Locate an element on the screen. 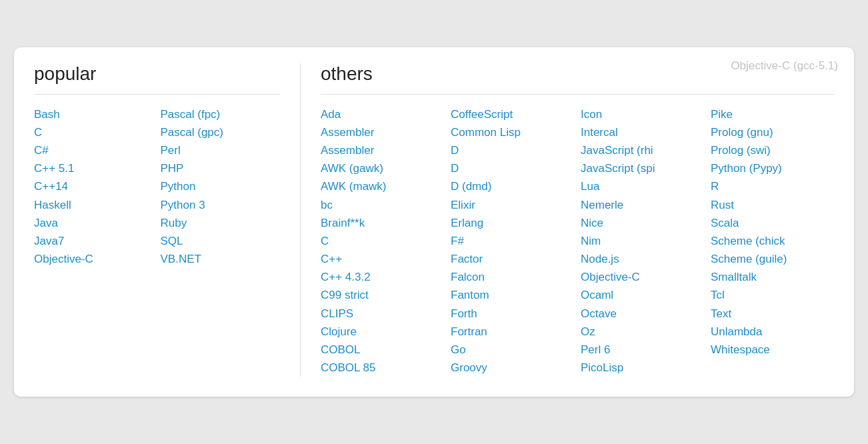  popular-col2-item-3: PHP is located at coordinates (221, 168).